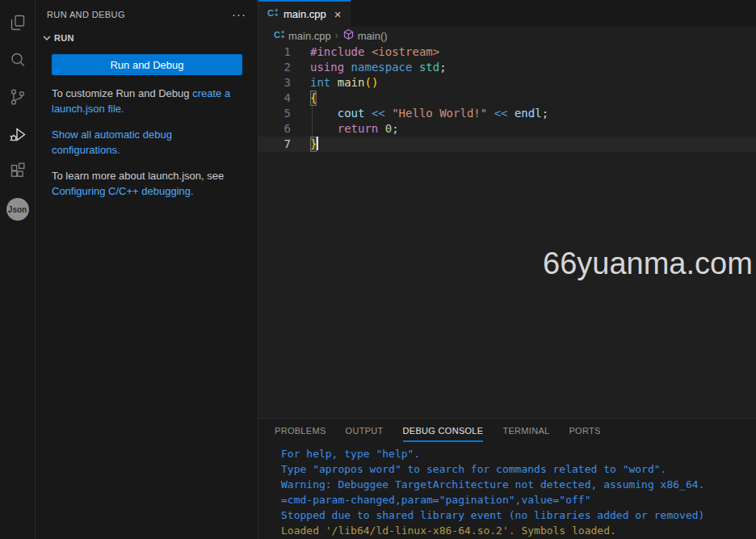 The height and width of the screenshot is (539, 756). Describe the element at coordinates (373, 36) in the screenshot. I see `breadcrumb-symbol-label: main()` at that location.